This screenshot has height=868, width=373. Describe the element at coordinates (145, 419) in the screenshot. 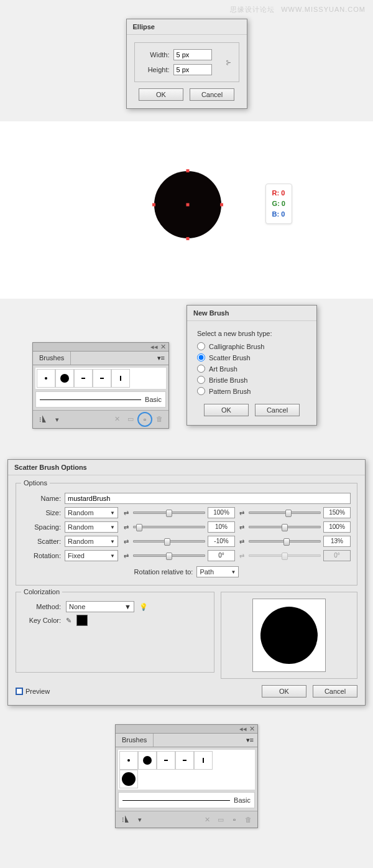

I see `new-brush-highlight: ▫` at that location.